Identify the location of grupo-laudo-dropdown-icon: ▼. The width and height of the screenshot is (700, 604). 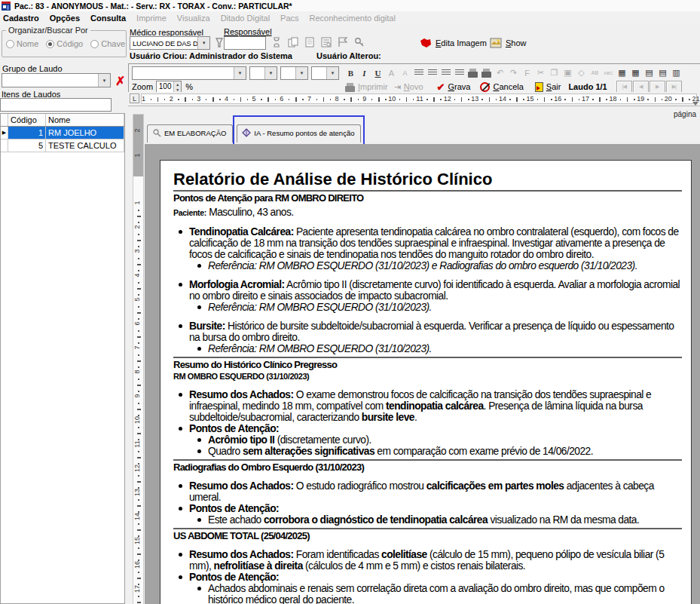
(104, 80).